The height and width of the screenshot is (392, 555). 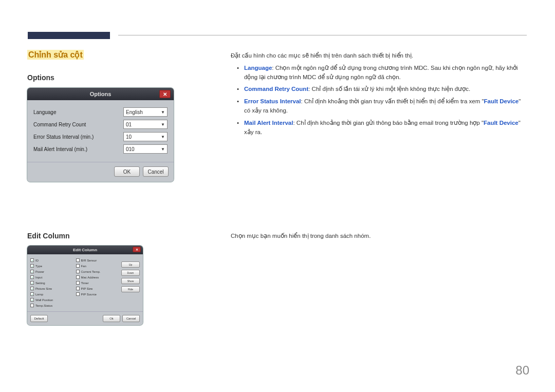 I want to click on select-value: 01, so click(x=128, y=124).